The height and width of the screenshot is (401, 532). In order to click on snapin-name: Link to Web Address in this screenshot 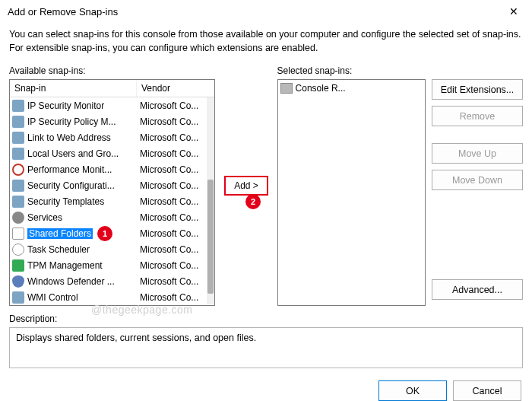, I will do `click(84, 138)`.